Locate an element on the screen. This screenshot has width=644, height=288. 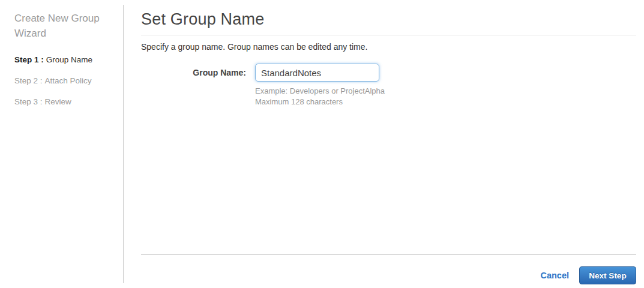
group-name-label: Group Name: is located at coordinates (193, 73).